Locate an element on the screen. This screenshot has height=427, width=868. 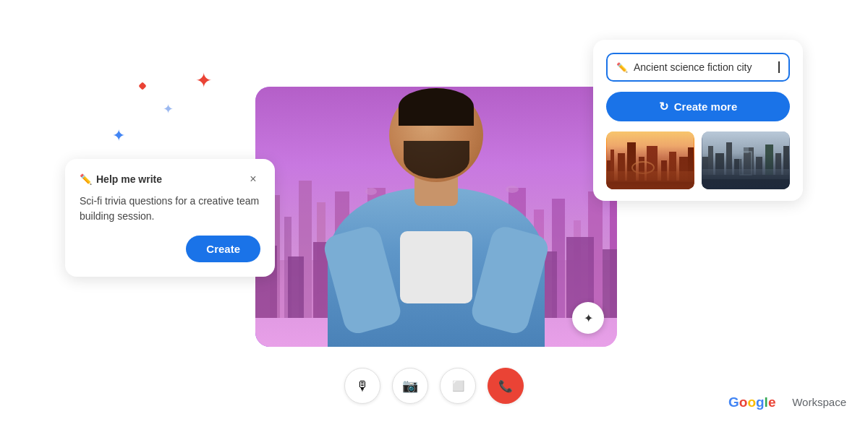
write-card-title-text: Help me write is located at coordinates (129, 179).